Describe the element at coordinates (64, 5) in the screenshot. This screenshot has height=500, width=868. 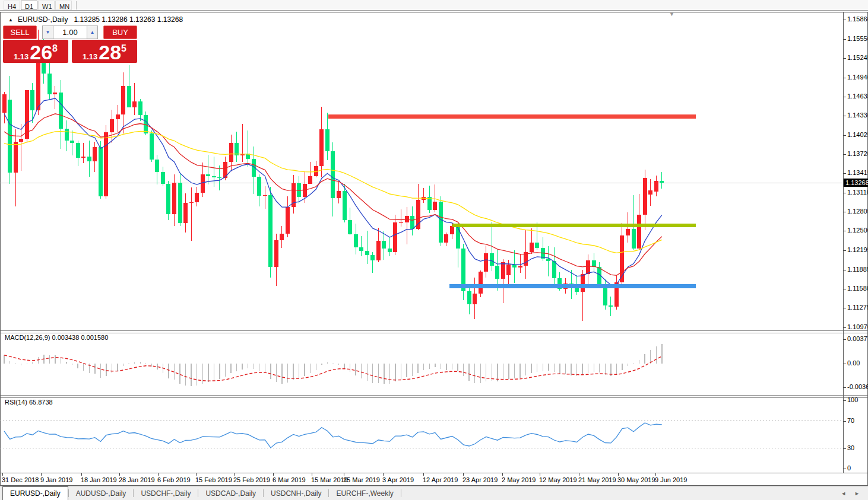
I see `timeframe-button-mn: MN` at that location.